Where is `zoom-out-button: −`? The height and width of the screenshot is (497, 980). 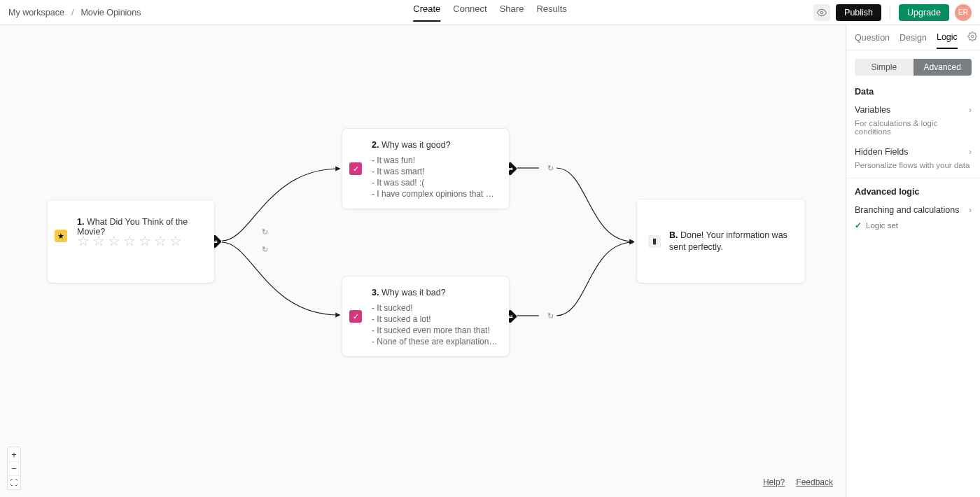 zoom-out-button: − is located at coordinates (14, 468).